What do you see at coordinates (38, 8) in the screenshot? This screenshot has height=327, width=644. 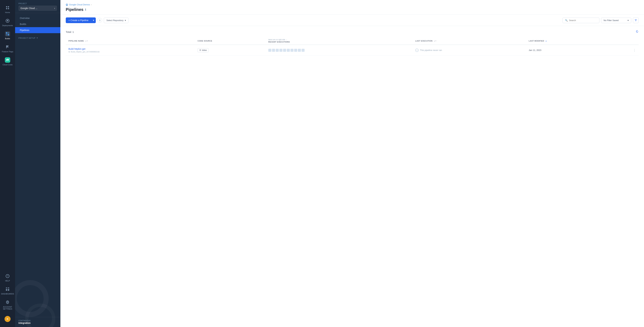 I see `project-name-button: Google Cloud ... ›` at bounding box center [38, 8].